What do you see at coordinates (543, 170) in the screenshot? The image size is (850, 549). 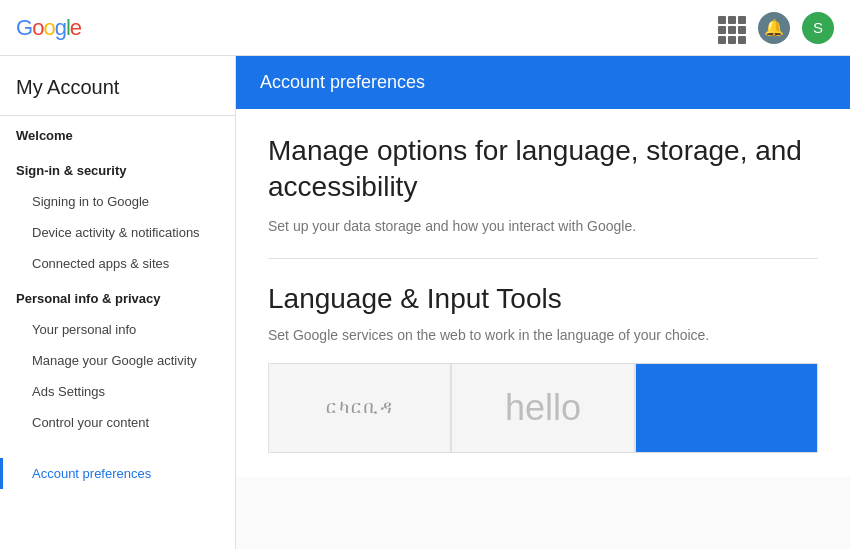 I see `main-heading: Manage options for language, storage, an…` at bounding box center [543, 170].